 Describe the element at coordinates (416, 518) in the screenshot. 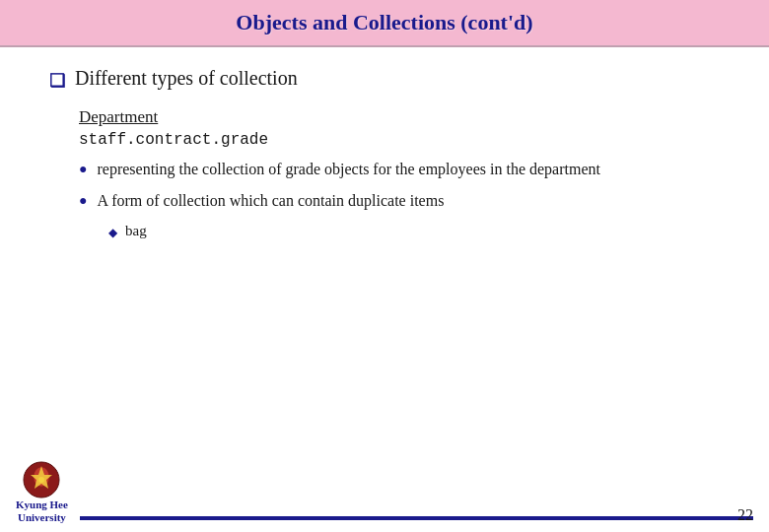

I see `footer-line` at that location.